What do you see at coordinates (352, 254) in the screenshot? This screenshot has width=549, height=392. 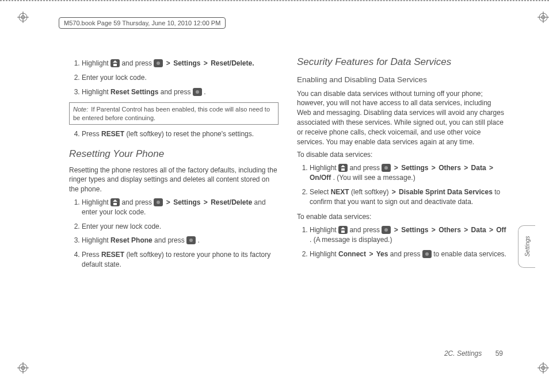 I see `menu-path: Connect` at bounding box center [352, 254].